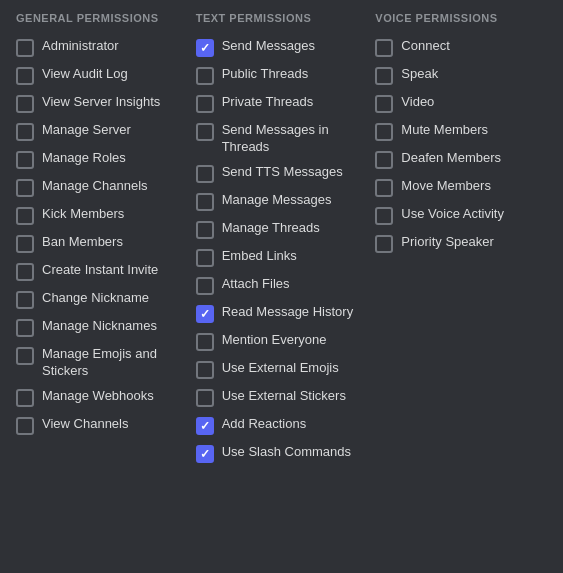  I want to click on checkbox-send-tts-messages, so click(205, 174).